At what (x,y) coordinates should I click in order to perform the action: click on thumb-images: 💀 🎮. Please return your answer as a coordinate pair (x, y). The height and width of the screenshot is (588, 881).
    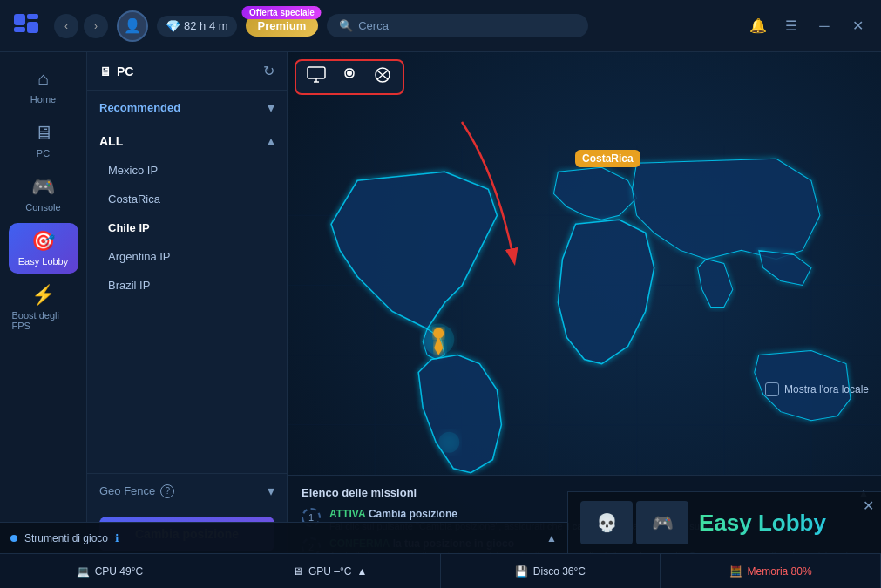
    Looking at the image, I should click on (634, 523).